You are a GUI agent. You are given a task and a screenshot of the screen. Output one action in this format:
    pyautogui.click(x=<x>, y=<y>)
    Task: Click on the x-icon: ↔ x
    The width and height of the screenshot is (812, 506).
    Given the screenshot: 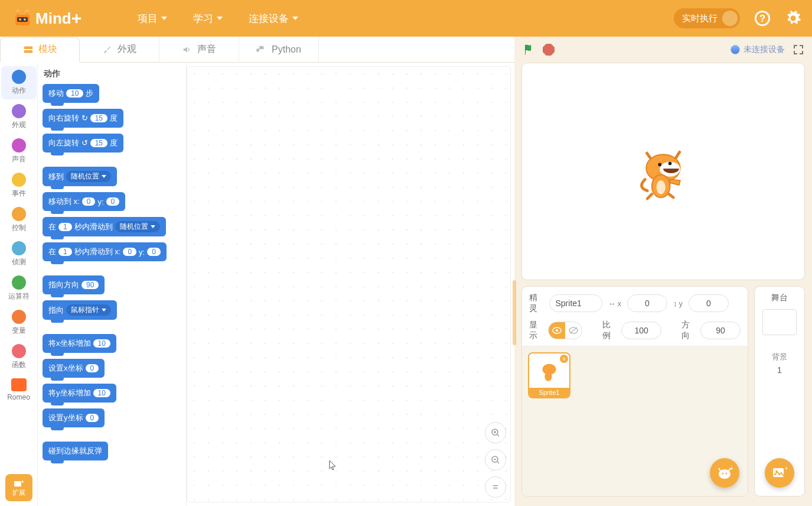 What is the action you would take?
    pyautogui.click(x=615, y=304)
    